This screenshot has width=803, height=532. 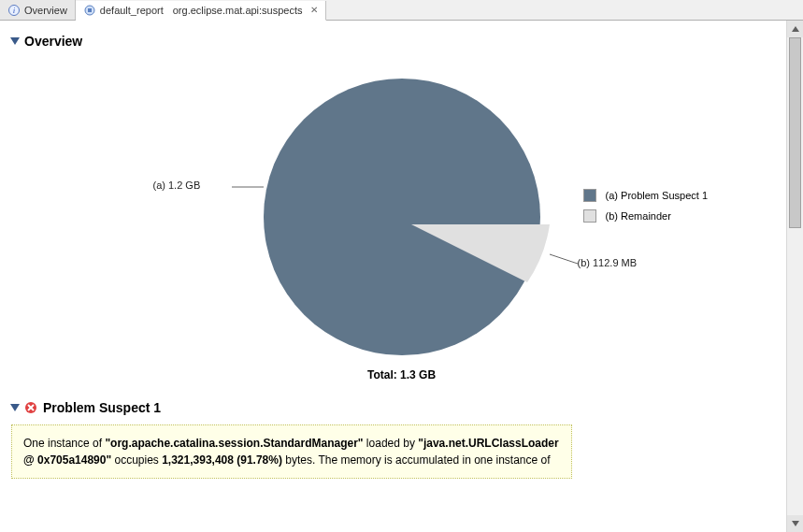 I want to click on report-icon, so click(x=90, y=10).